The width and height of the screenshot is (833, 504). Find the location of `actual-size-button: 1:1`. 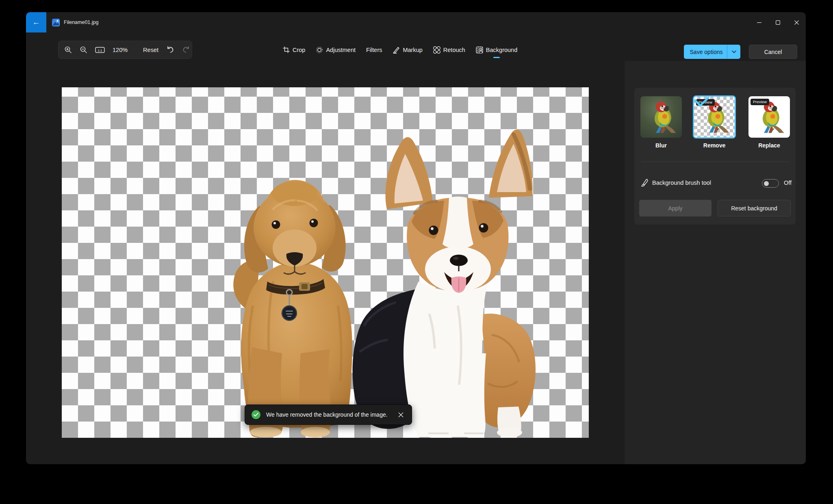

actual-size-button: 1:1 is located at coordinates (100, 50).